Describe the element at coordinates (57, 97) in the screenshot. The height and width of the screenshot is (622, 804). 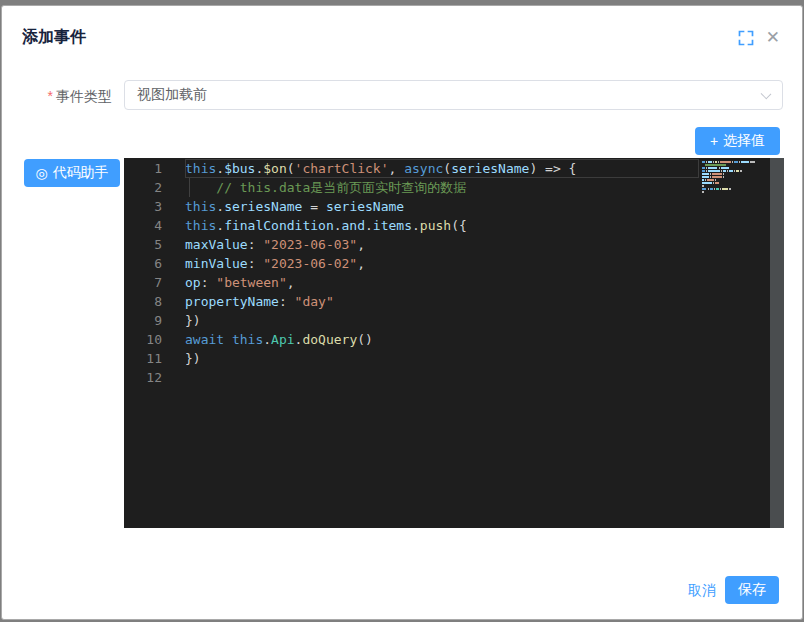
I see `event-type-label: *事件类型` at that location.